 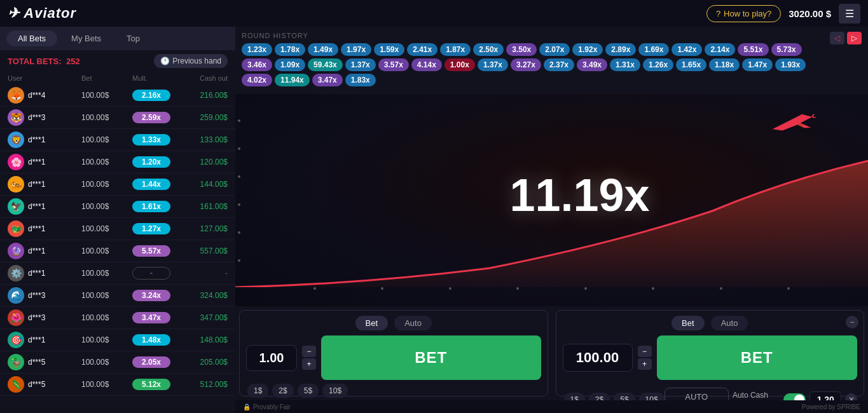 What do you see at coordinates (687, 50) in the screenshot?
I see `history-badge: 1.42x` at bounding box center [687, 50].